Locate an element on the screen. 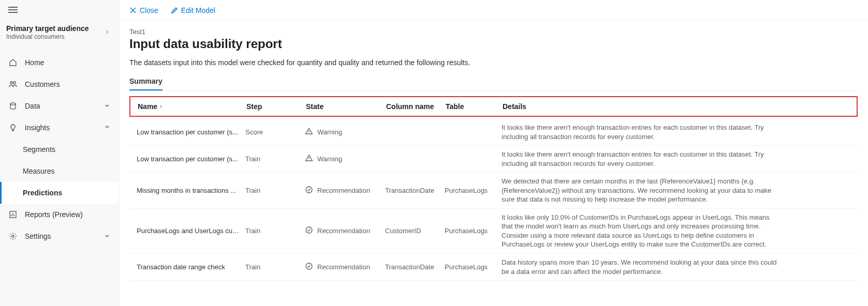 The width and height of the screenshot is (868, 306). close-label: Close is located at coordinates (149, 10).